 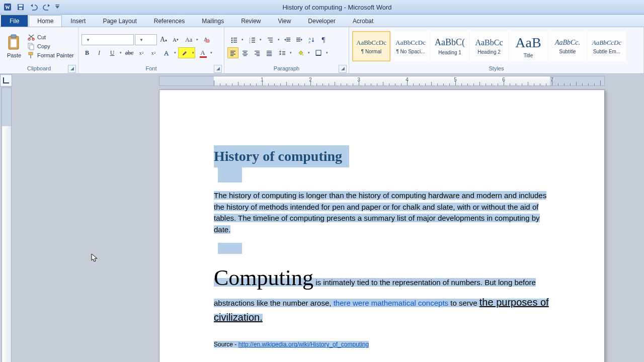 What do you see at coordinates (114, 53) in the screenshot?
I see `underline-button: U` at bounding box center [114, 53].